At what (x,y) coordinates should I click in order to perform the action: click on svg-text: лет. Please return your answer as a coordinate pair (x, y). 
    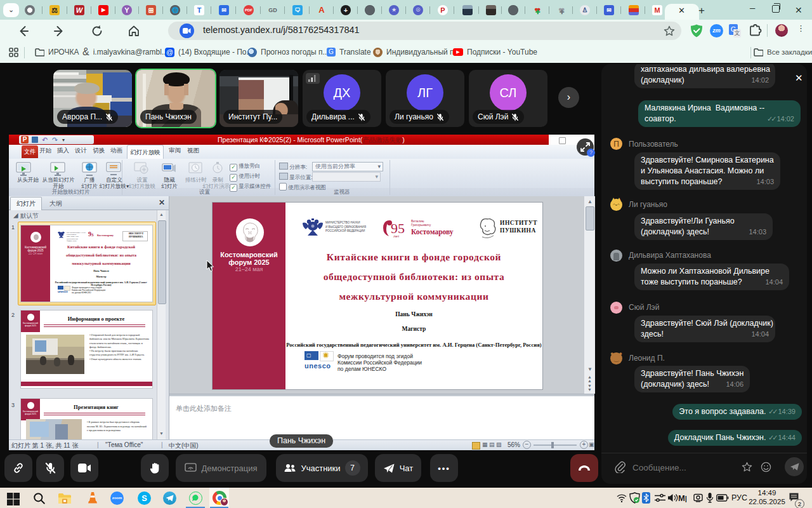
    Looking at the image, I should click on (396, 236).